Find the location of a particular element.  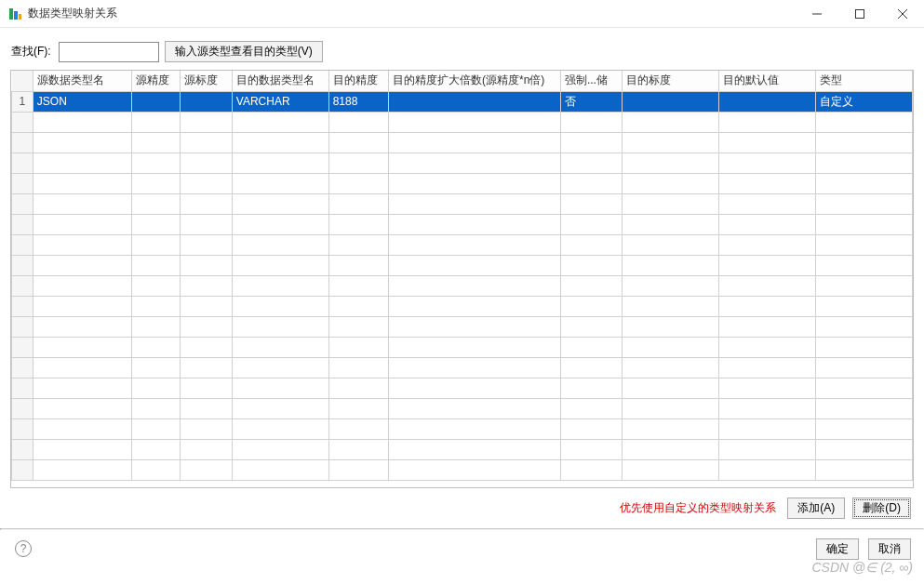

column-header: 类型 is located at coordinates (864, 81).